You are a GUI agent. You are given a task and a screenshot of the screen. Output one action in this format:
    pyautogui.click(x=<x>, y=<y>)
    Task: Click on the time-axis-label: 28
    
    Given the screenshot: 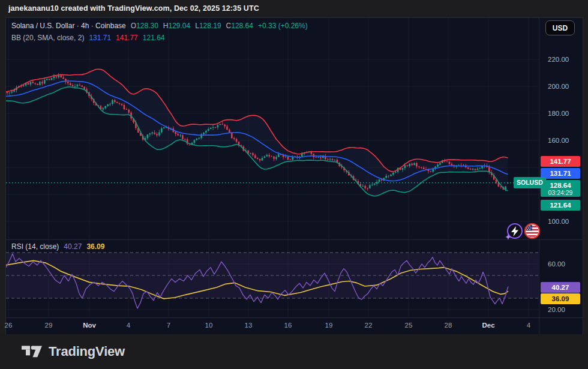 What is the action you would take?
    pyautogui.click(x=449, y=325)
    